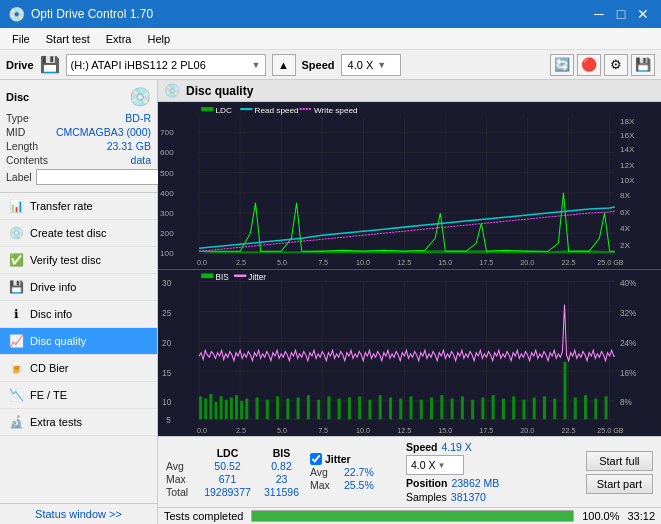 The width and height of the screenshot is (661, 524). What do you see at coordinates (78, 118) in the screenshot?
I see `disc-type-row: Type BD-R` at bounding box center [78, 118].